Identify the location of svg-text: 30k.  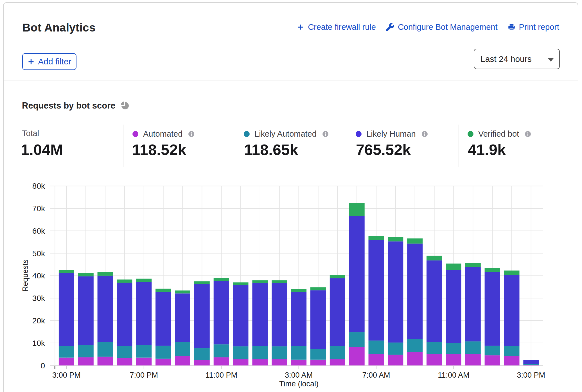
(39, 298).